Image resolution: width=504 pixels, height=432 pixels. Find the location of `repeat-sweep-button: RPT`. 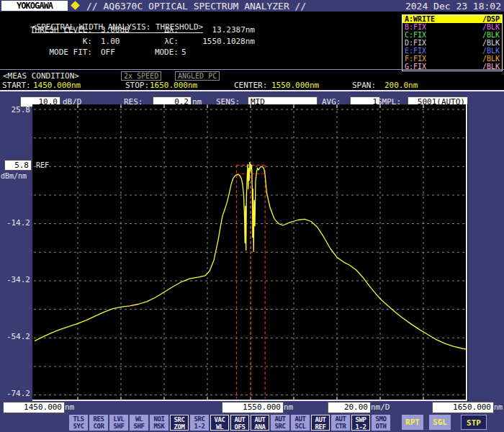

repeat-sweep-button: RPT is located at coordinates (413, 422).